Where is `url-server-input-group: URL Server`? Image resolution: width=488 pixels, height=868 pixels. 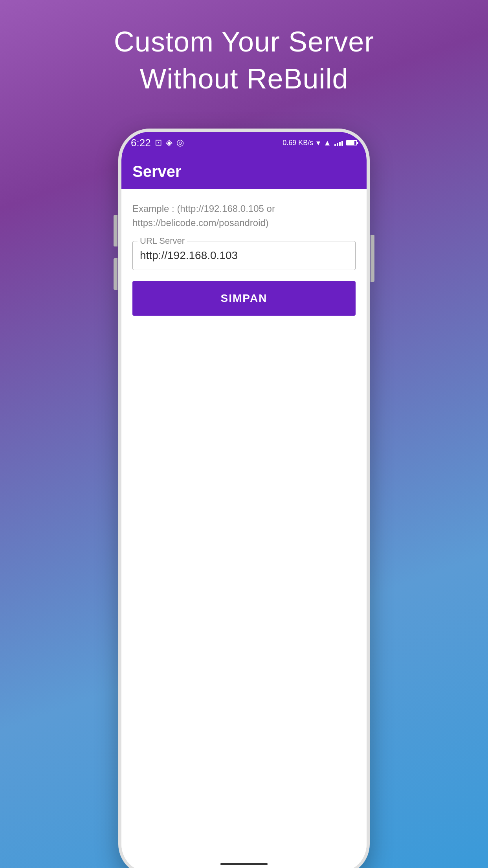
url-server-input-group: URL Server is located at coordinates (244, 256).